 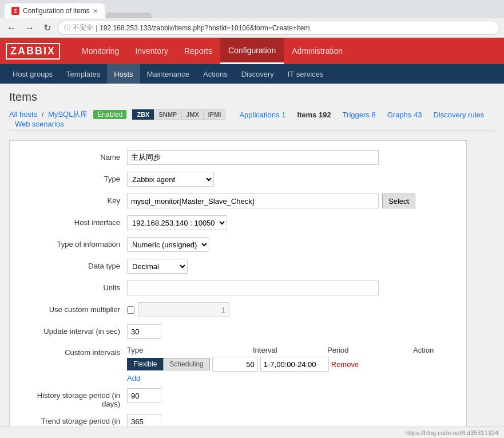 What do you see at coordinates (238, 310) in the screenshot?
I see `multiplier-row: Use custom multiplier` at bounding box center [238, 310].